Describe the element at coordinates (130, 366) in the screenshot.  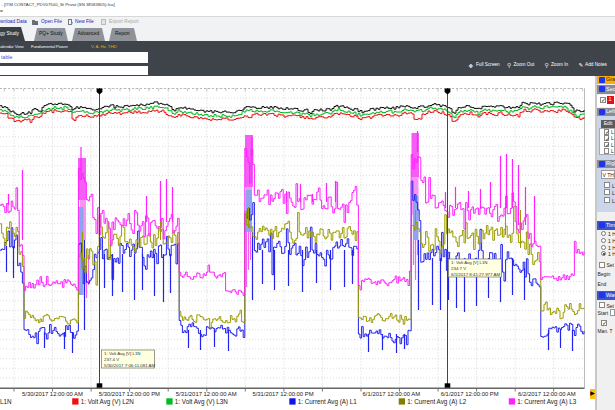
I see `svg-text: 5/30/2017 7:06:11.081 AM` at that location.